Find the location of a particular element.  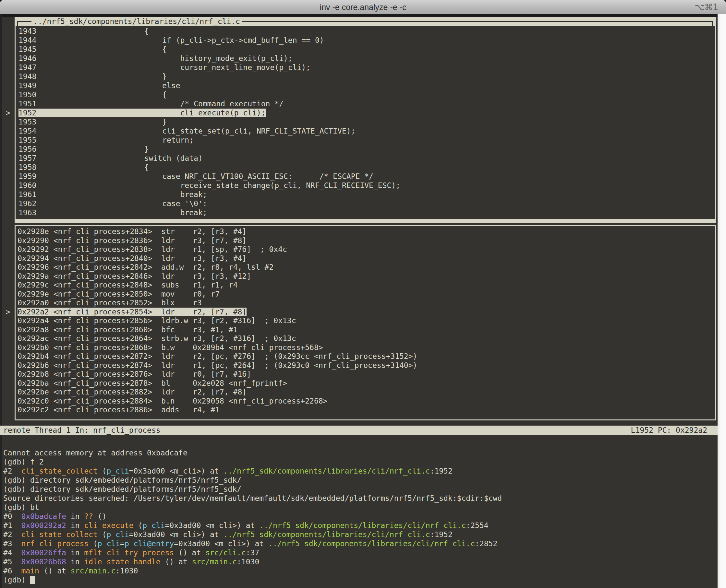

source-line: 1949 else is located at coordinates (366, 85).